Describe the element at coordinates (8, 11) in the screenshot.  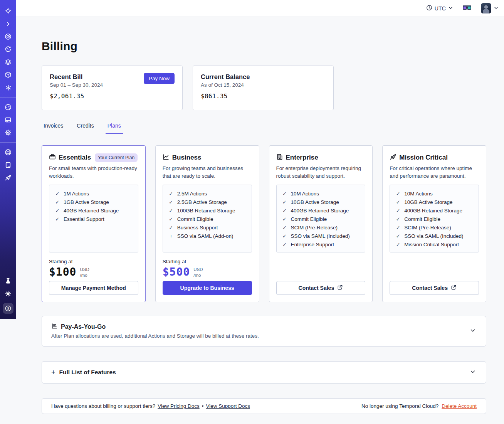
I see `temporal-logo-icon` at that location.